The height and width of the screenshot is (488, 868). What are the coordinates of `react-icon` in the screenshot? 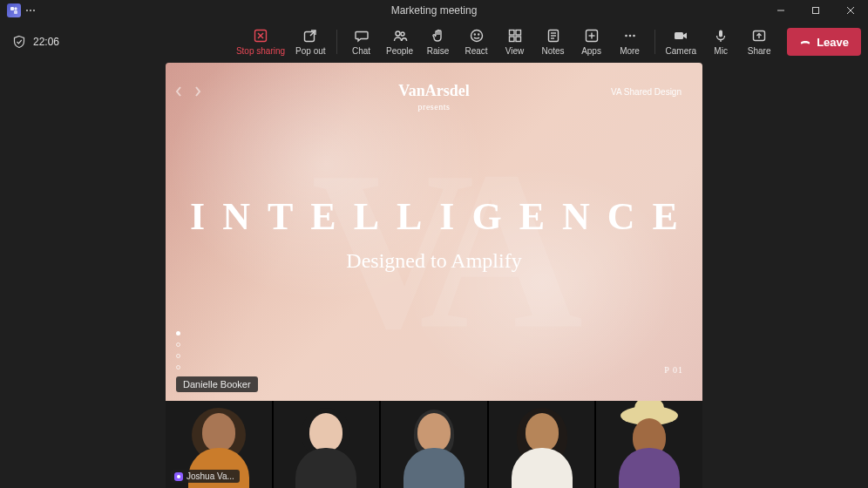 It's located at (477, 36).